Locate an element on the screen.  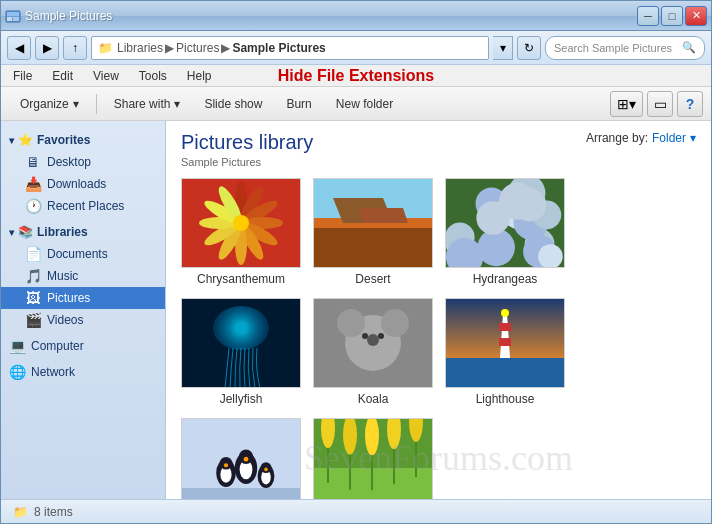
thumb-item: Hydrangeas is located at coordinates (505, 232).